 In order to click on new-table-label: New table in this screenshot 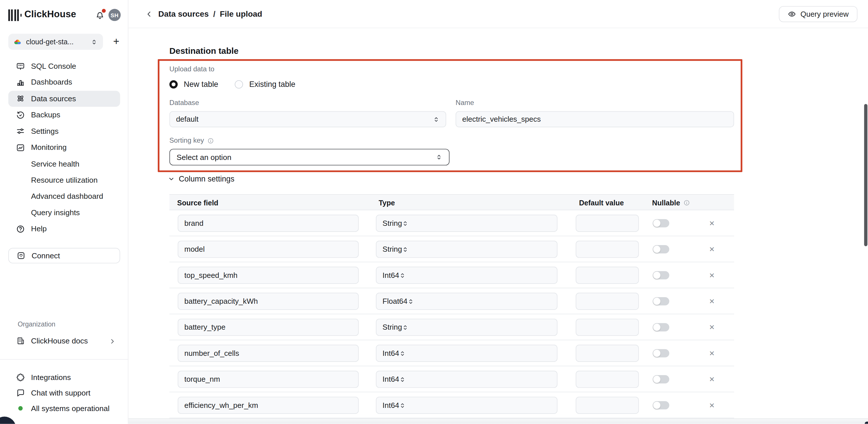, I will do `click(201, 84)`.